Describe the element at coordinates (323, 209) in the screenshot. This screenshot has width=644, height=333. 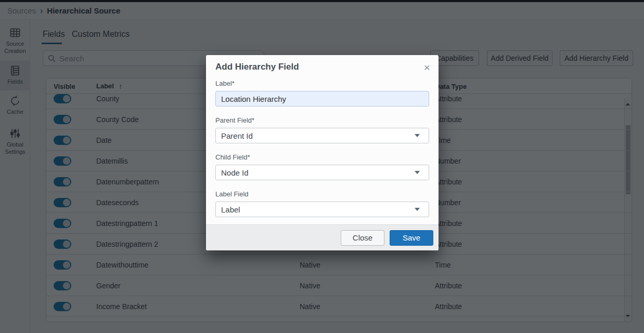
I see `label-field-select: Label` at that location.